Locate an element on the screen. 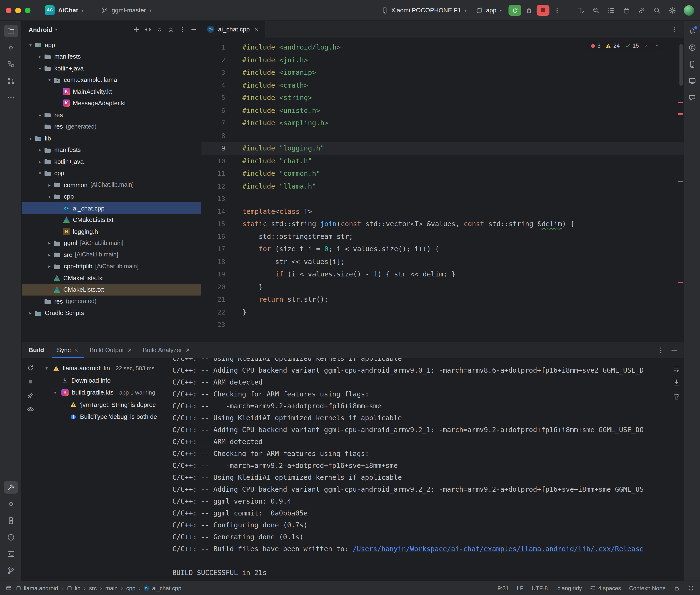 The height and width of the screenshot is (595, 700). soft-wrap-icon is located at coordinates (677, 369).